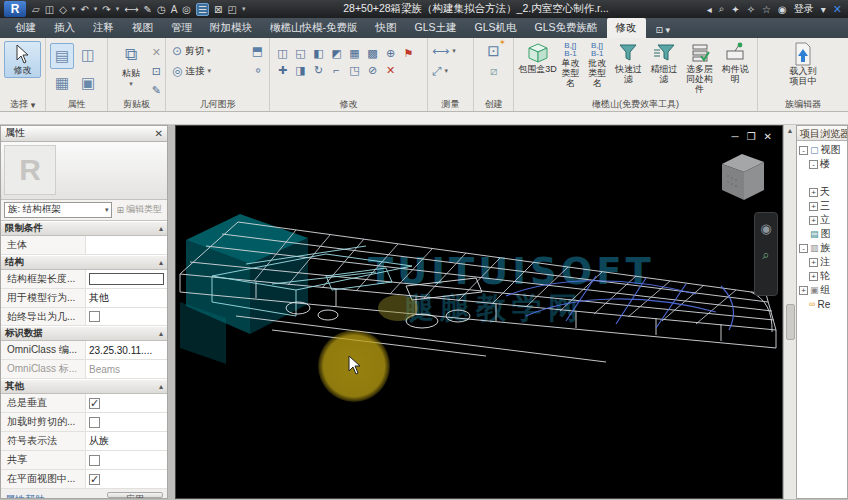 The height and width of the screenshot is (500, 848). What do you see at coordinates (258, 71) in the screenshot?
I see `demolish-icon: ⚬` at bounding box center [258, 71].